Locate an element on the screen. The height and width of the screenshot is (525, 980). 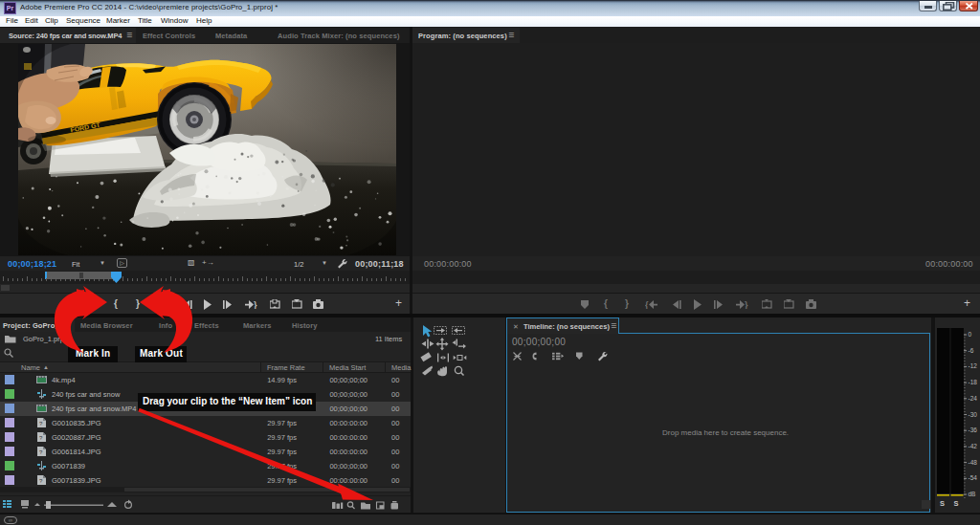
svg-text: -54 is located at coordinates (973, 478).